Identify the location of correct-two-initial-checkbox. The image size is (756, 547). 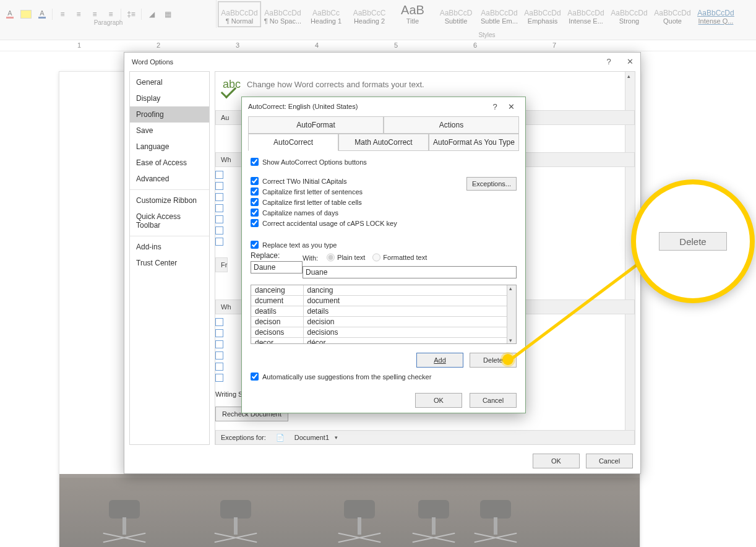
(255, 181).